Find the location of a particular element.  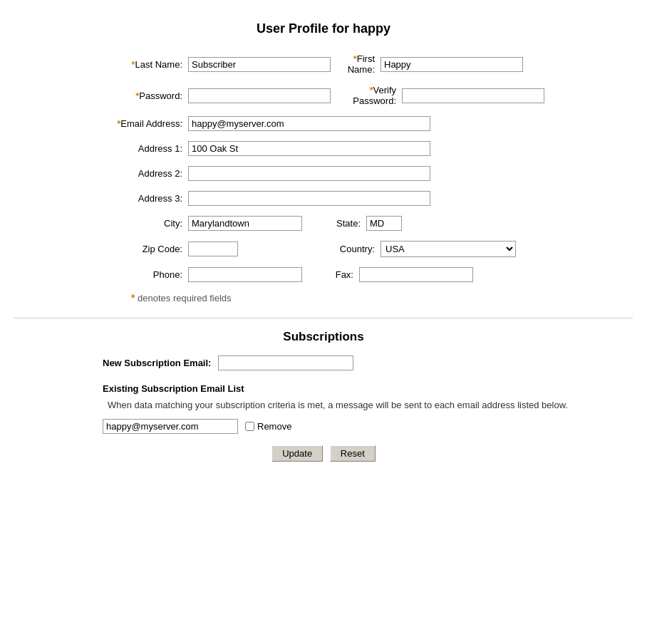

fax-label: Fax: is located at coordinates (341, 275).